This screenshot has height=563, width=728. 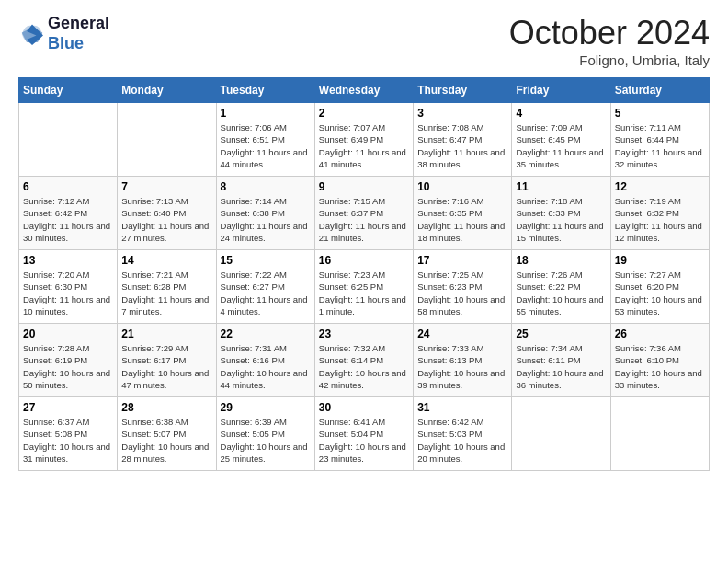 I want to click on calendar-cell: 28Sunrise: 6:38 AMSunset: 5:07 PMDayligh…, so click(x=167, y=434).